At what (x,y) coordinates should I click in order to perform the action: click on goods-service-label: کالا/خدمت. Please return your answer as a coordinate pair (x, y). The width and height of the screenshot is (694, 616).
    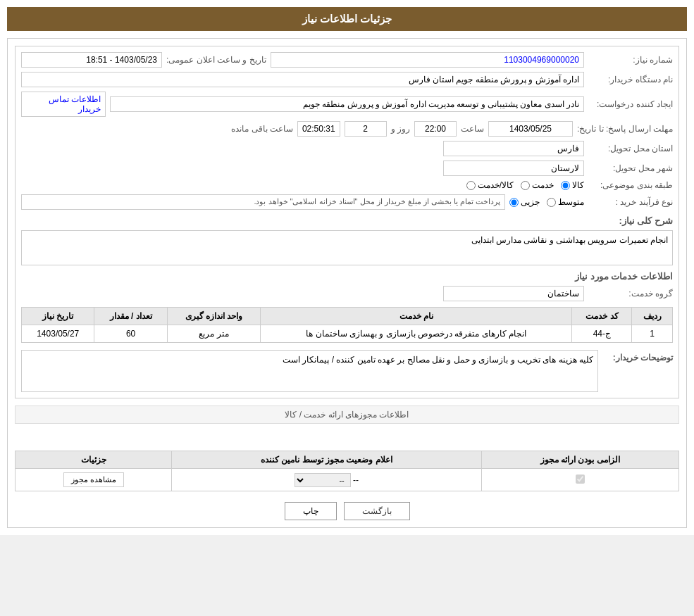
    Looking at the image, I should click on (496, 185).